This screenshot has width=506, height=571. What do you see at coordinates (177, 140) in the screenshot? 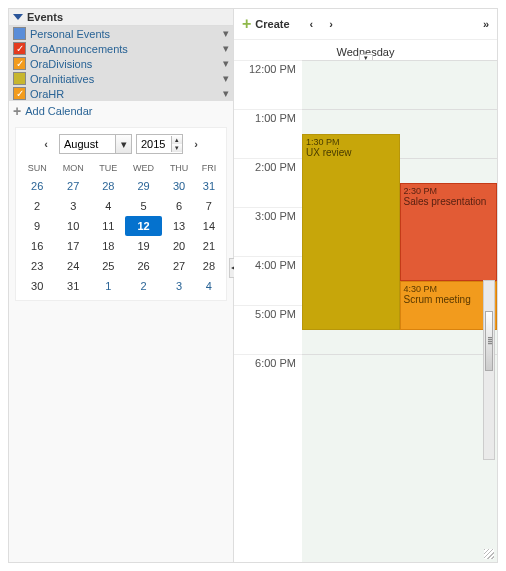
I see `year-up-icon: ▴` at bounding box center [177, 140].